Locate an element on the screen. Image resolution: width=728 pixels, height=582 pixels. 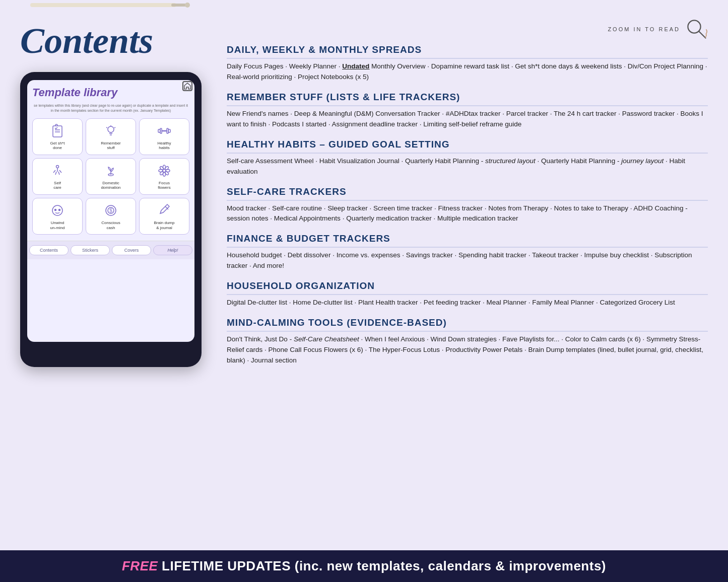
money-icon: $ is located at coordinates (111, 210).